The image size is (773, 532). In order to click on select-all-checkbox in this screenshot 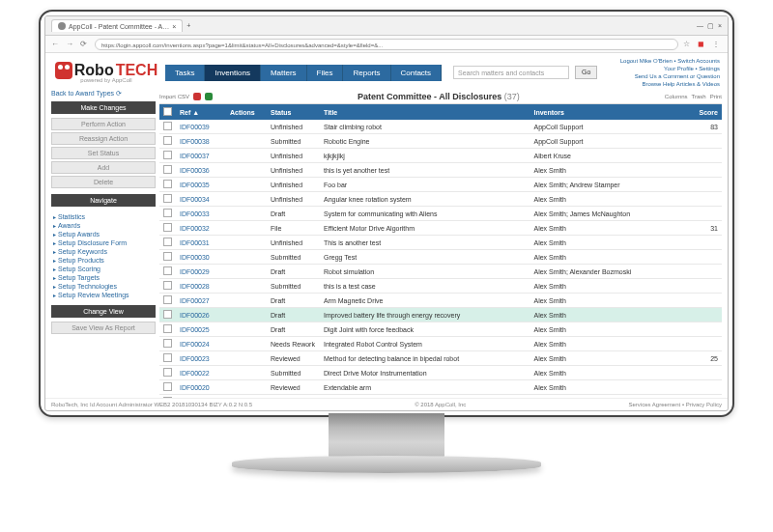, I will do `click(168, 112)`.